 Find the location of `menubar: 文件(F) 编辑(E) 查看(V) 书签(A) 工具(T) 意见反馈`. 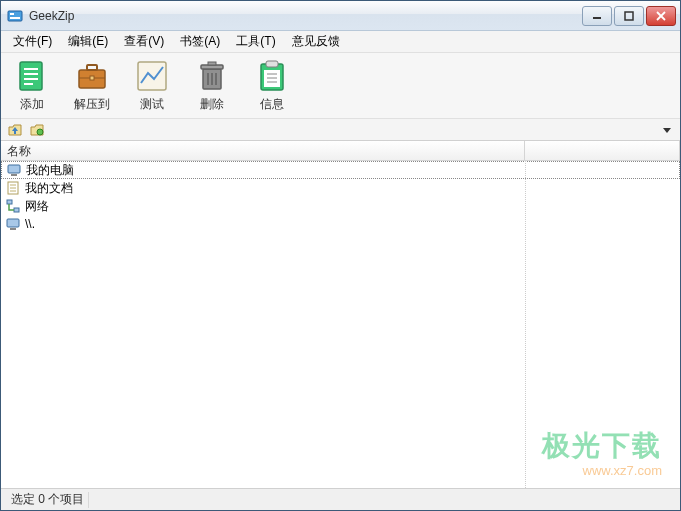

menubar: 文件(F) 编辑(E) 查看(V) 书签(A) 工具(T) 意见反馈 is located at coordinates (340, 42).